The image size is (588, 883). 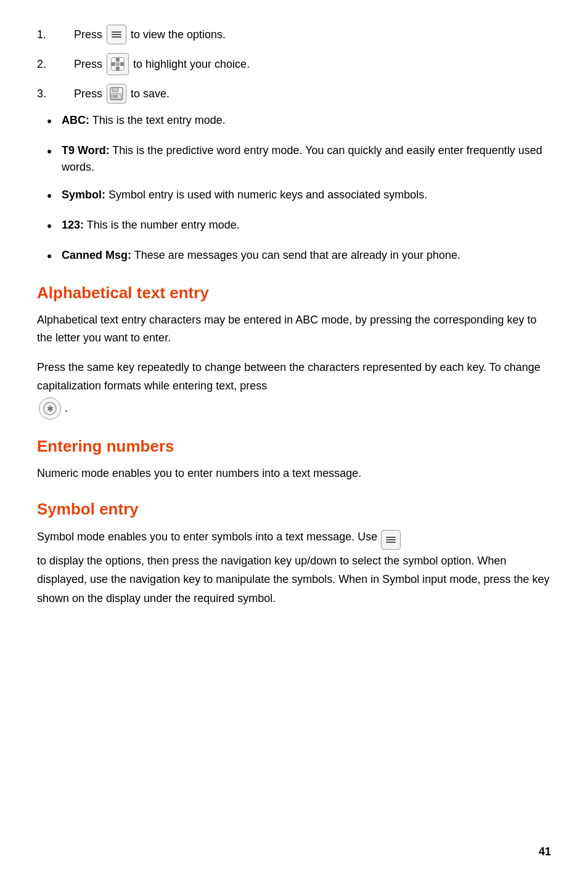 What do you see at coordinates (294, 196) in the screenshot?
I see `bullet-symbol: • Symbol: Symbol entry is used with nume…` at bounding box center [294, 196].